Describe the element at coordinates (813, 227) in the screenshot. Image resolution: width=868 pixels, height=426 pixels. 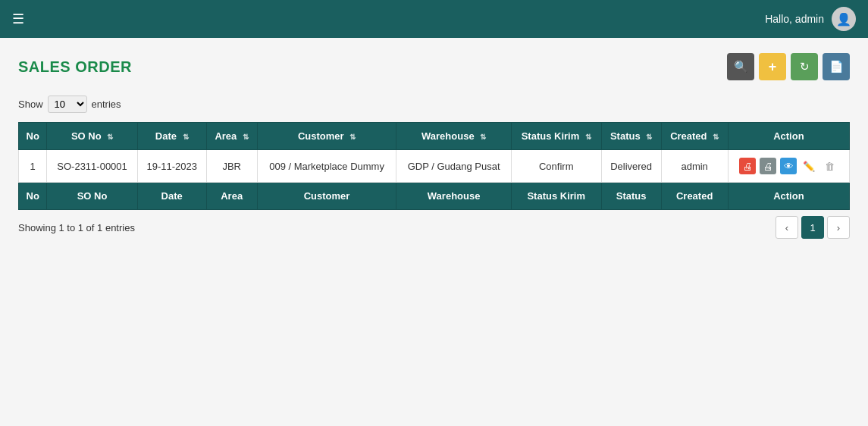
I see `pagination-page-1: 1` at that location.